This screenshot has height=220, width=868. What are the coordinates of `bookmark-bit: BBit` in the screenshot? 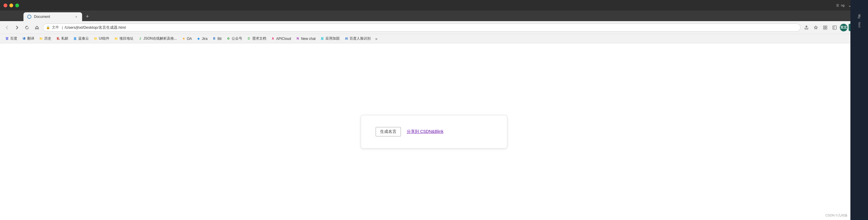 It's located at (217, 39).